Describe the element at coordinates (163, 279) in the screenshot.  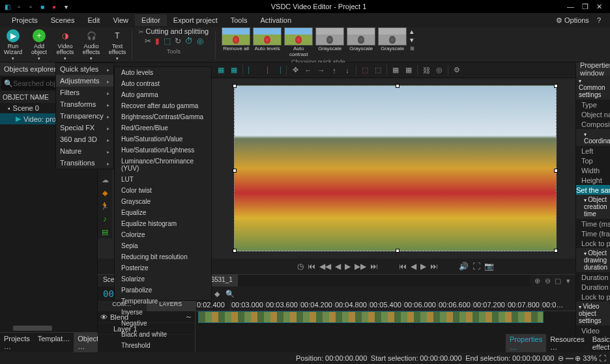
I see `sm2-item: Solarize` at that location.